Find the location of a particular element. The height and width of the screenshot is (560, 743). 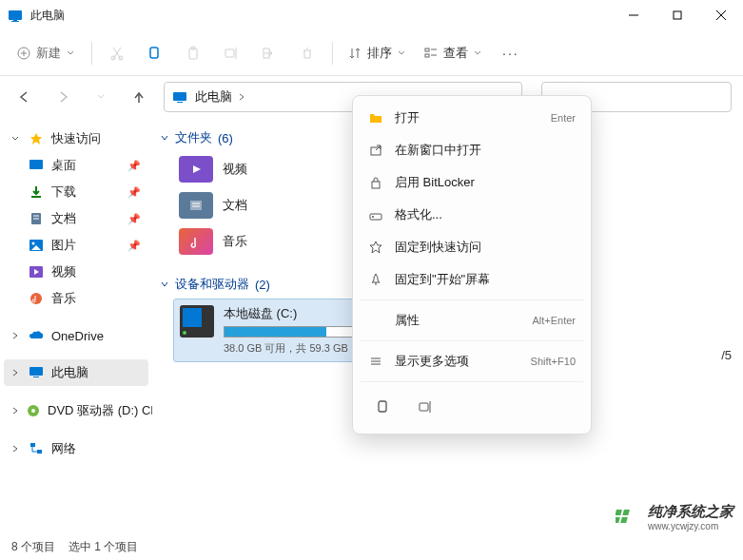

sidebar-dvd: DVD 驱动器 (D:) CP is located at coordinates (76, 411).